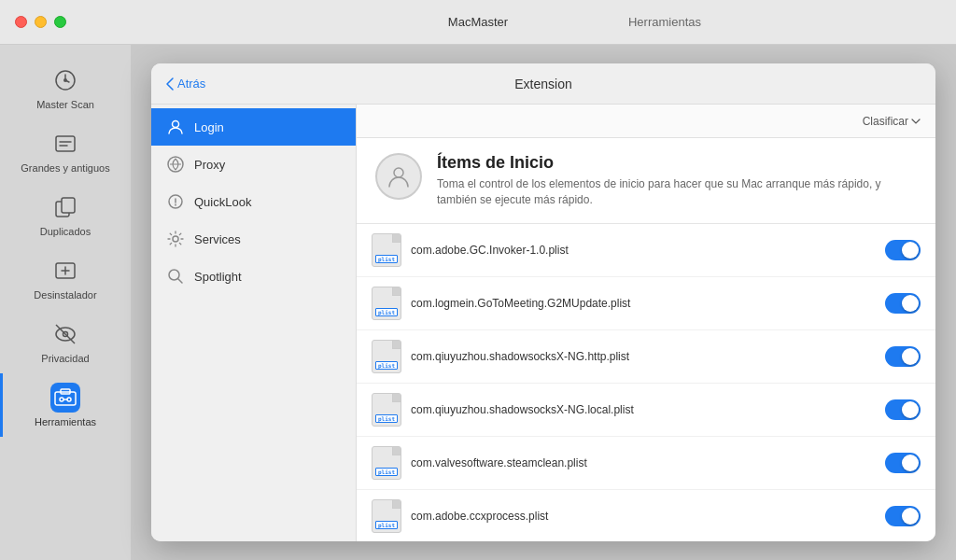  Describe the element at coordinates (254, 276) in the screenshot. I see `nav-item-spotlight: Spotlight` at that location.